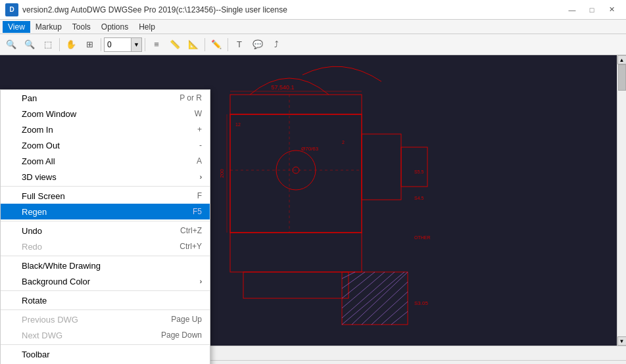  I want to click on menu-item-zoomIn: Zoom In+, so click(105, 129).